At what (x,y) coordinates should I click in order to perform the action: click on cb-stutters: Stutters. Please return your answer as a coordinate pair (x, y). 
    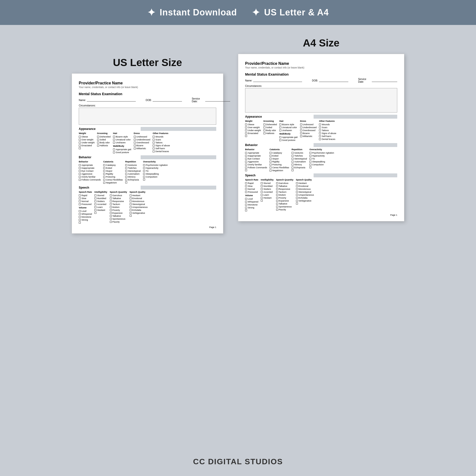
    Looking at the image, I should click on (101, 201).